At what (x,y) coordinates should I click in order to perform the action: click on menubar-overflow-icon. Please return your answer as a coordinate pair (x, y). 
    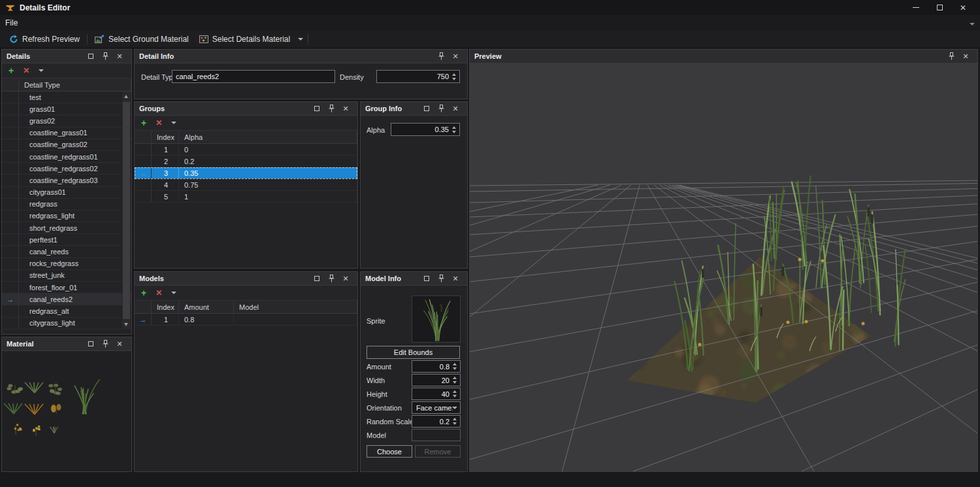
    Looking at the image, I should click on (972, 23).